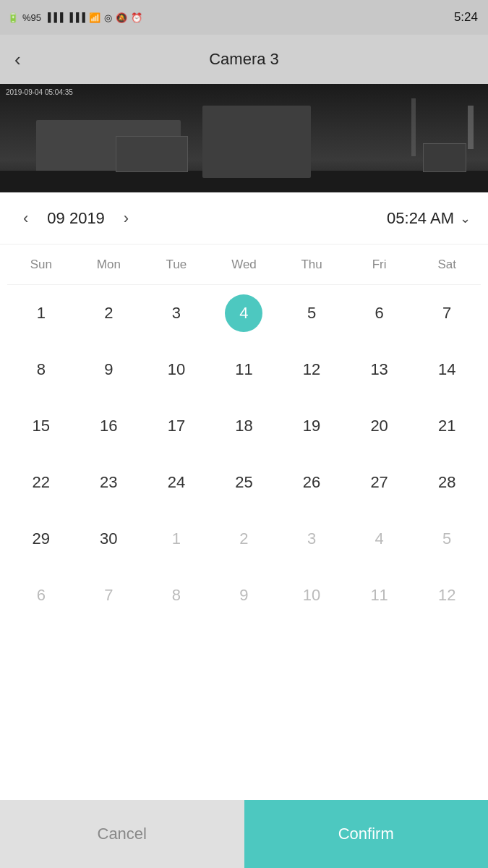 The image size is (488, 868). Describe the element at coordinates (466, 218) in the screenshot. I see `chevron-down-icon: ⌄` at that location.